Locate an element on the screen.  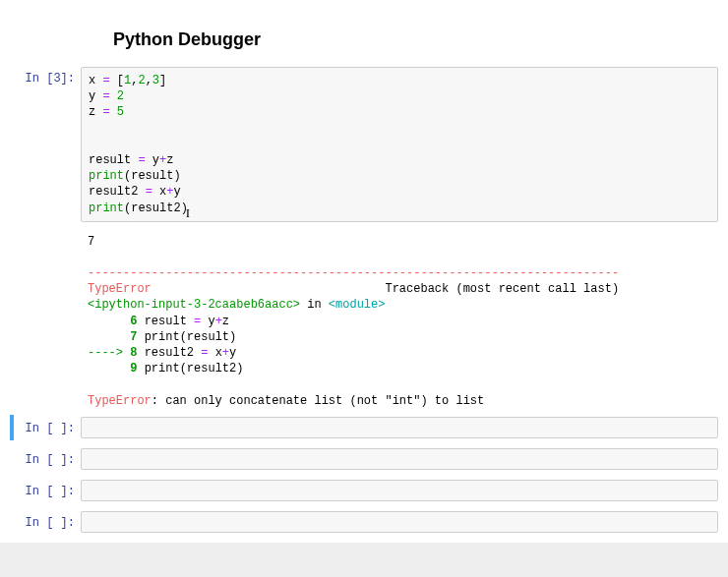
traceback-label: Traceback (most recent call last) is located at coordinates (502, 289).